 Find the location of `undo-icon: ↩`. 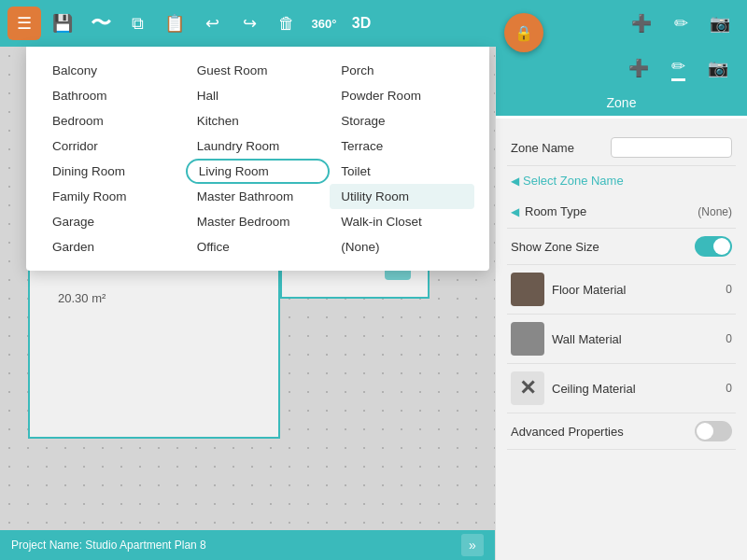

undo-icon: ↩ is located at coordinates (213, 23).